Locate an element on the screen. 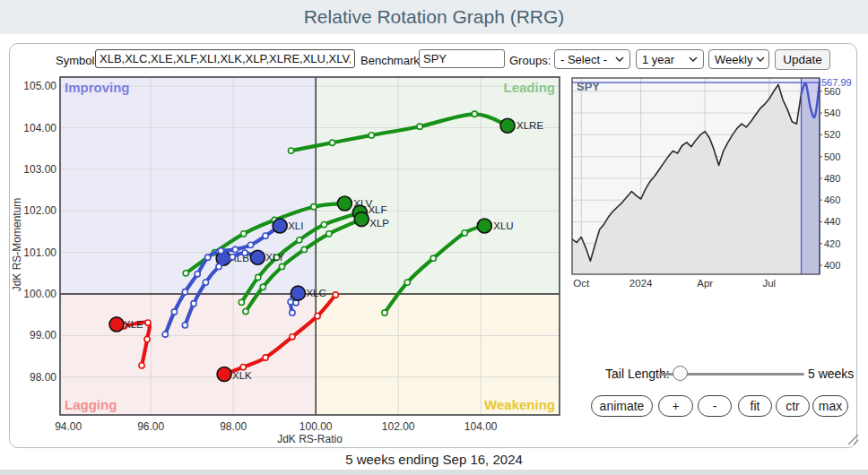  rrg-label-XLF: XLF is located at coordinates (377, 210).